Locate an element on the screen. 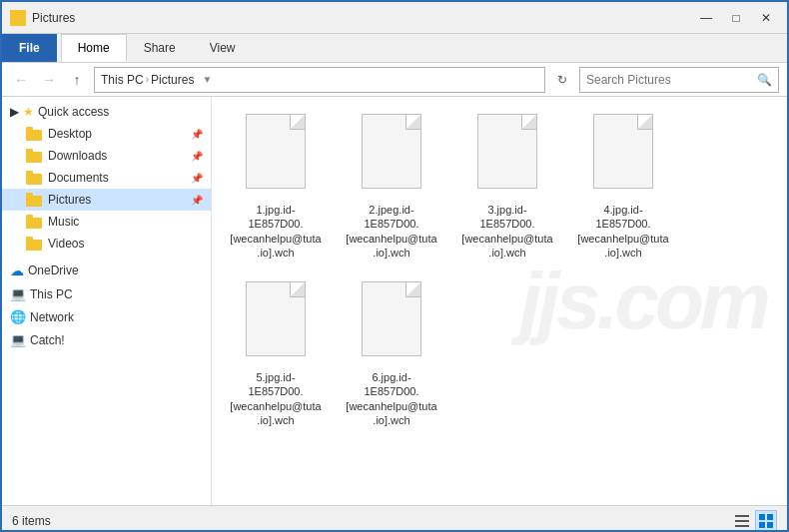  address-input: This PC › Pictures ▼ is located at coordinates (320, 80).